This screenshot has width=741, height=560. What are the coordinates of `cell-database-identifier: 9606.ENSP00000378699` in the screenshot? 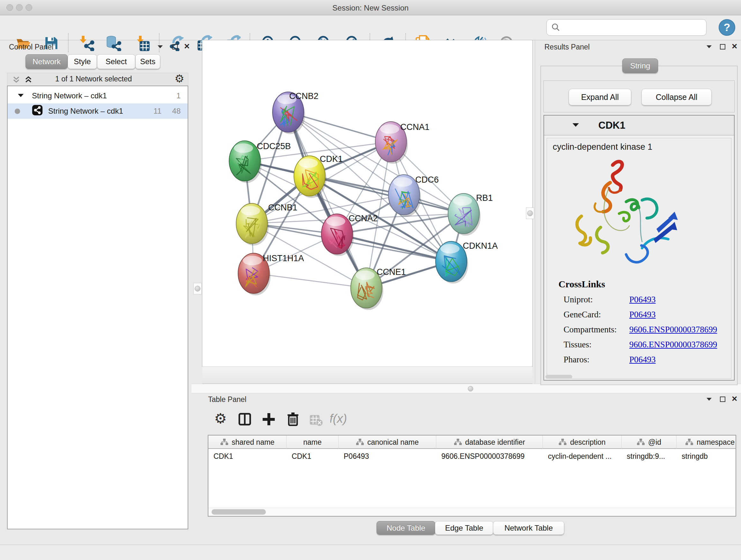 It's located at (489, 456).